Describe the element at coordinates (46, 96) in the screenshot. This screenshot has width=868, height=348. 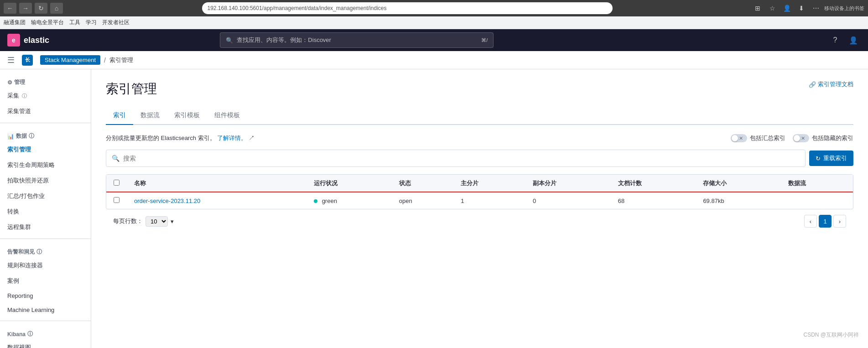
I see `sidebar-item-collect: 采集 ⓘ` at that location.